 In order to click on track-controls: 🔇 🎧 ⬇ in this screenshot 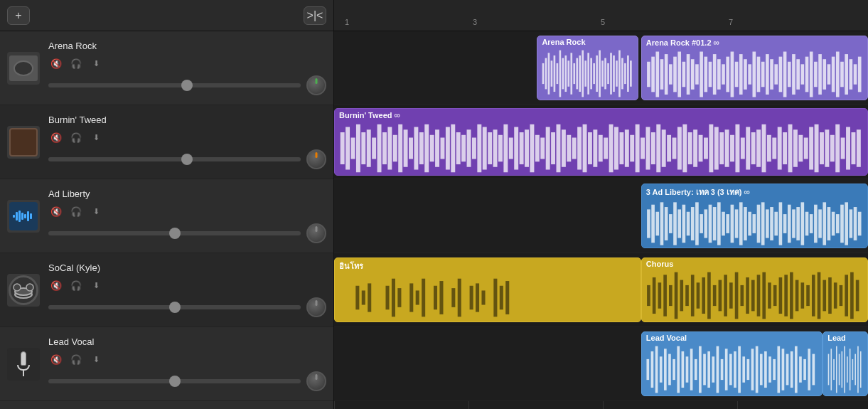, I will do `click(188, 359)`.